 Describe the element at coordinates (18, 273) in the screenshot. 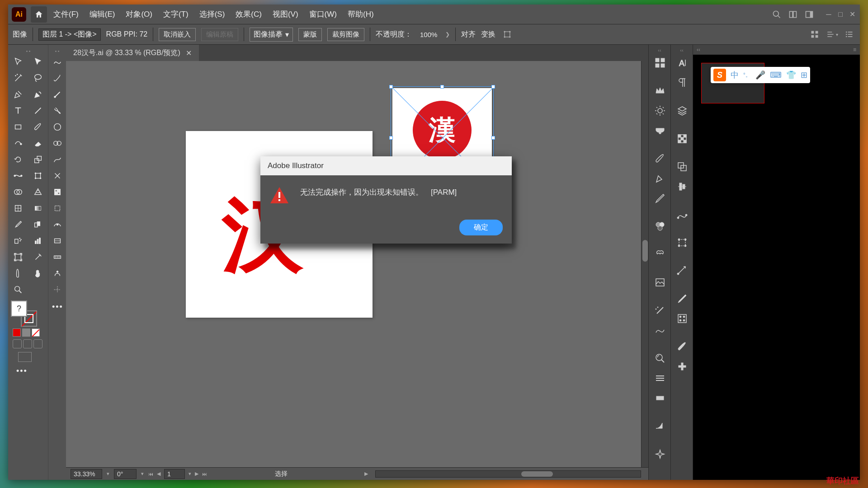

I see `hand-tool` at that location.